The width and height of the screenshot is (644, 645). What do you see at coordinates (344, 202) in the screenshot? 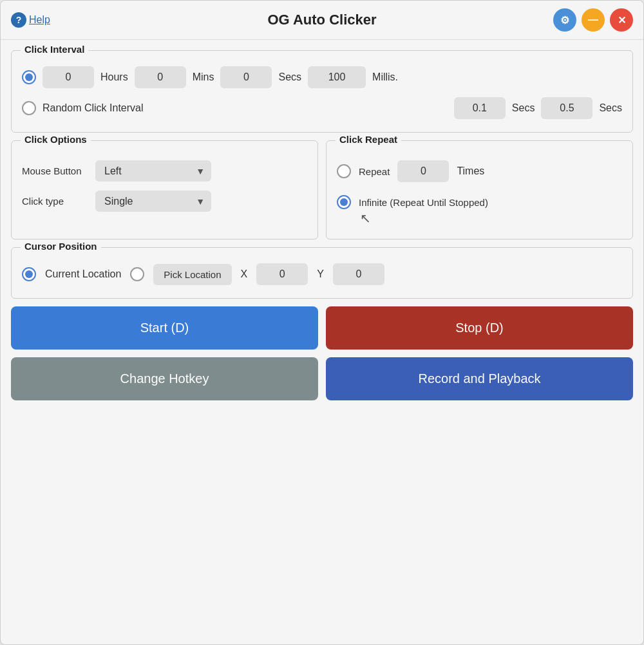
I see `infinite-radio` at bounding box center [344, 202].